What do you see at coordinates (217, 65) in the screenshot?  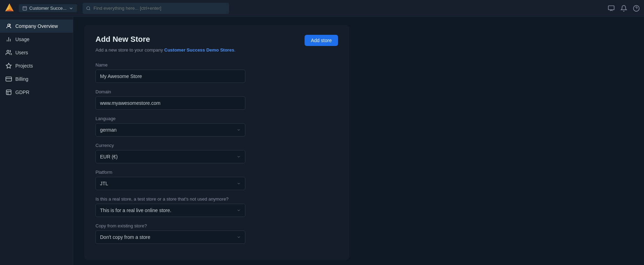 I see `name-label: Name` at bounding box center [217, 65].